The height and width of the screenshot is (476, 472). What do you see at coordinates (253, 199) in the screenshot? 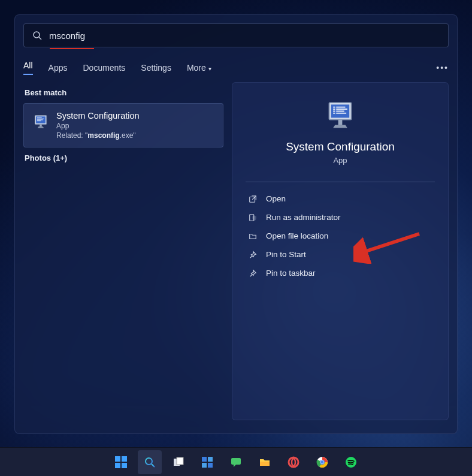
I see `open-icon` at bounding box center [253, 199].